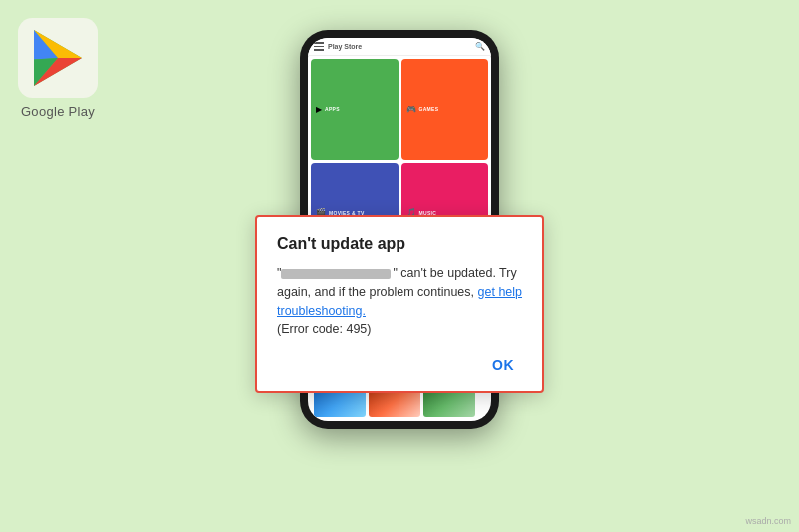 This screenshot has height=532, width=799. I want to click on hamburger-icon, so click(319, 46).